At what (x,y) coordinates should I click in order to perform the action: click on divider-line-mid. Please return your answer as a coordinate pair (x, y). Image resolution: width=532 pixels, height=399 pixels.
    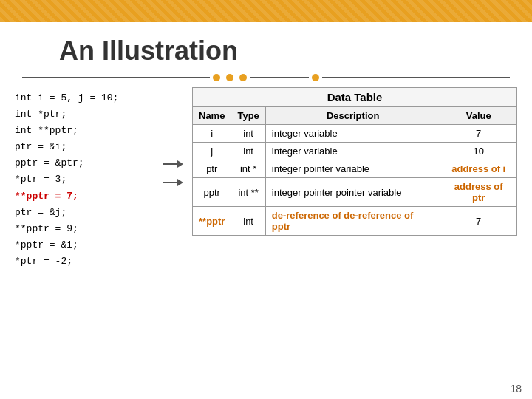
    Looking at the image, I should click on (279, 78).